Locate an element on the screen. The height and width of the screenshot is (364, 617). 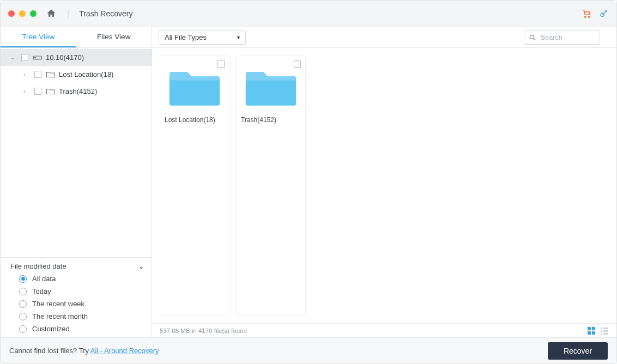
home-icon is located at coordinates (51, 14).